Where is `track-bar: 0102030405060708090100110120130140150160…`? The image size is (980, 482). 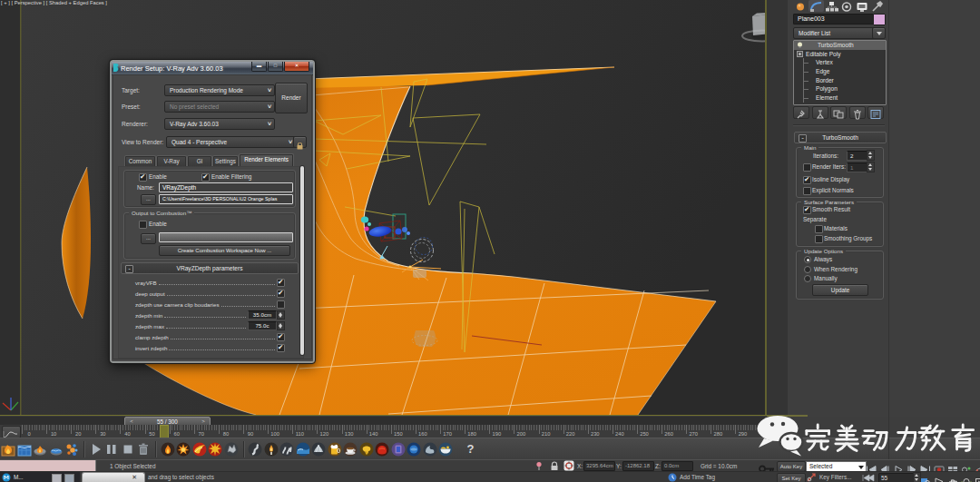
track-bar: 0102030405060708090100110120130140150160… is located at coordinates (383, 432).